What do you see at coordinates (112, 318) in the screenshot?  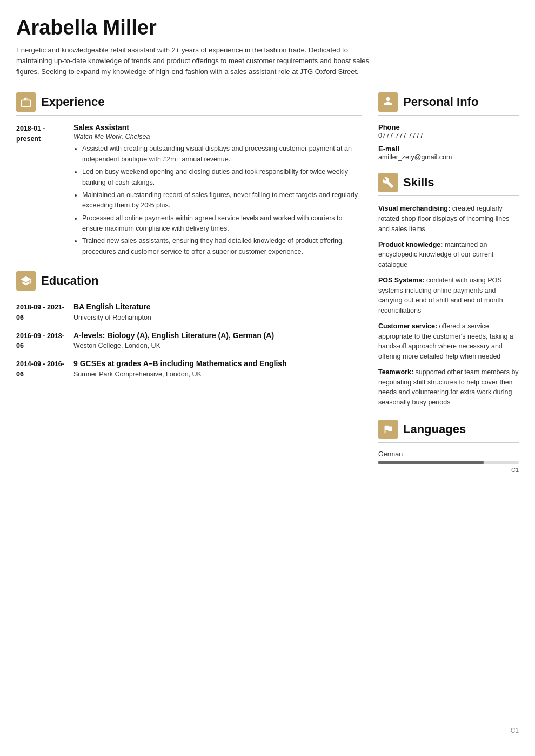 I see `institution-0: University of Roehampton` at bounding box center [112, 318].